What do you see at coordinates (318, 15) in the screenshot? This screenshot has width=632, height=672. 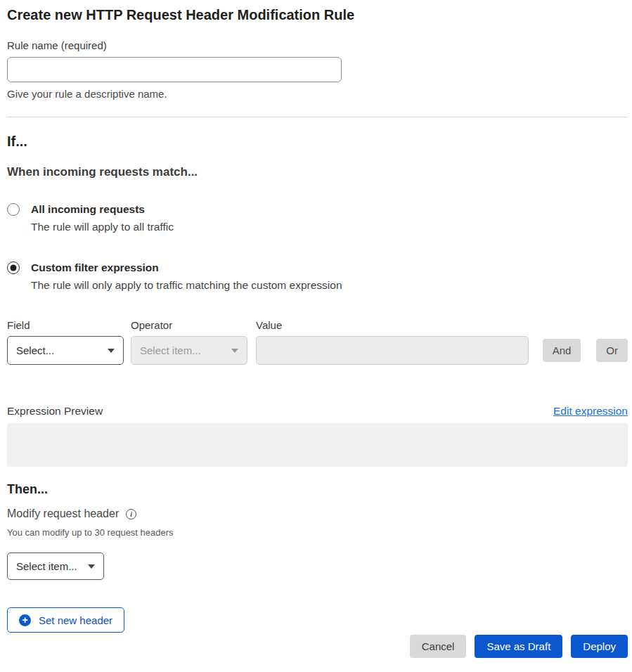 I see `page-title: Create new HTTP Request Header Modificat…` at bounding box center [318, 15].